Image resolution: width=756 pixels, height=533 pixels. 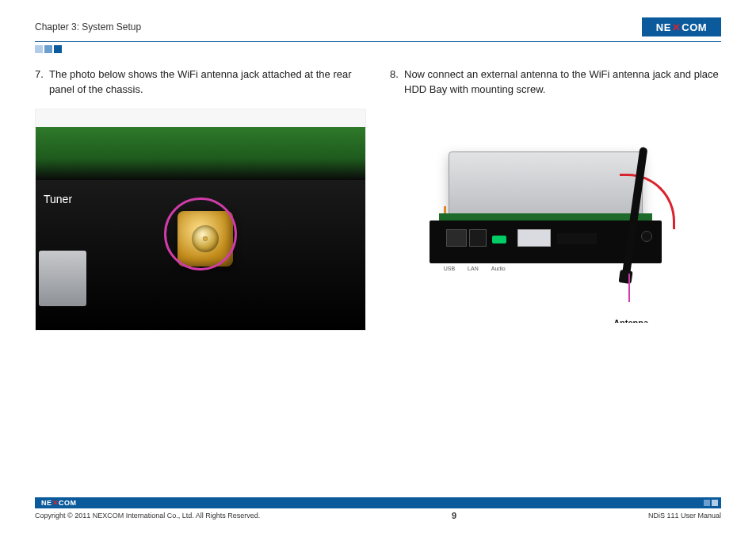 I want to click on antenna-jack-icon, so click(x=647, y=236).